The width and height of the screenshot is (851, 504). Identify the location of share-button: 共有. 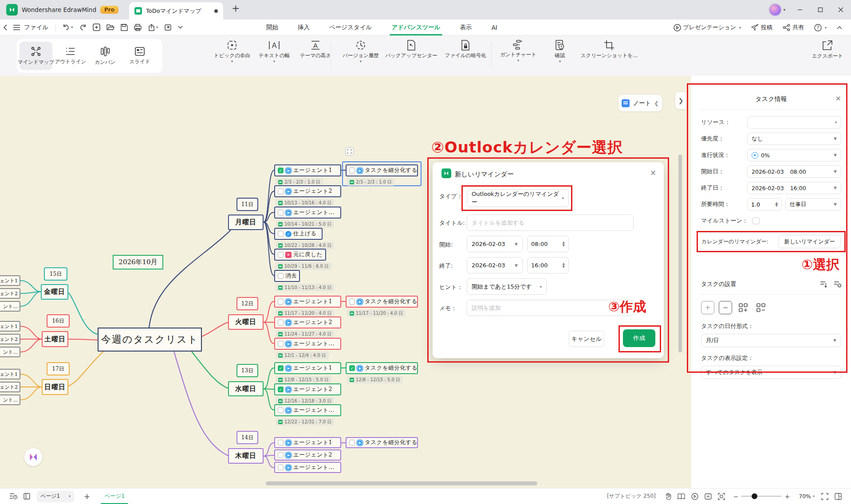
(793, 27).